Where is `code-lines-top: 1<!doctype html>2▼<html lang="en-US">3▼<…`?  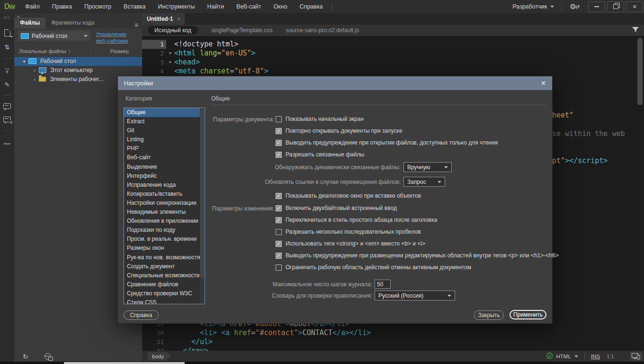 code-lines-top: 1<!doctype html>2▼<html lang="en-US">3▼<… is located at coordinates (206, 58).